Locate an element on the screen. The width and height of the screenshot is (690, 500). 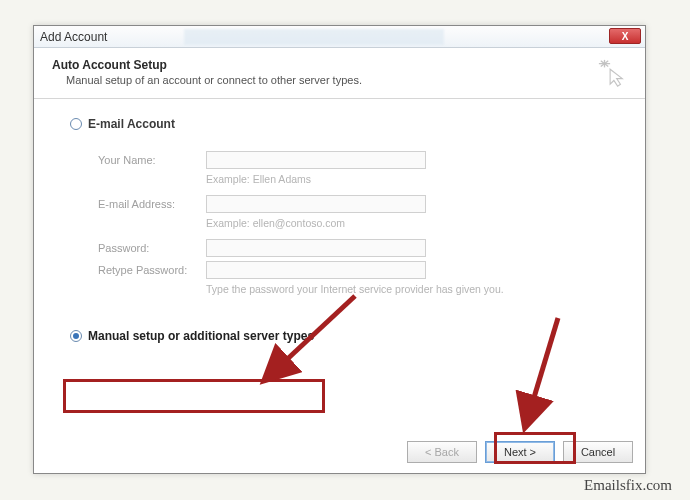
your-name-label: Your Name: is located at coordinates (152, 160).